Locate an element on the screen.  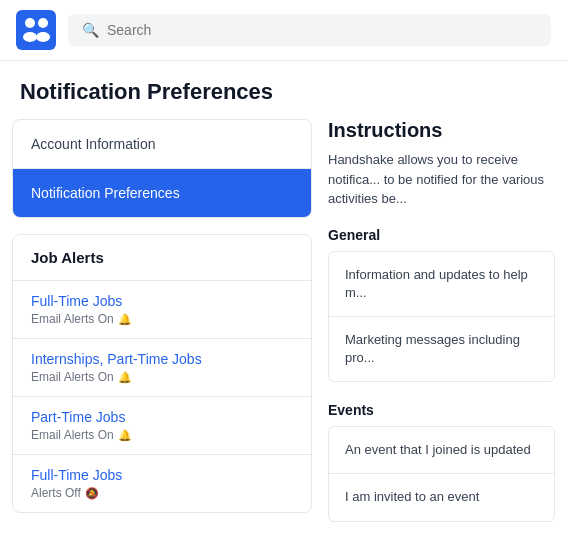
list-item: Part-Time Jobs Email Alerts On is located at coordinates (162, 426).